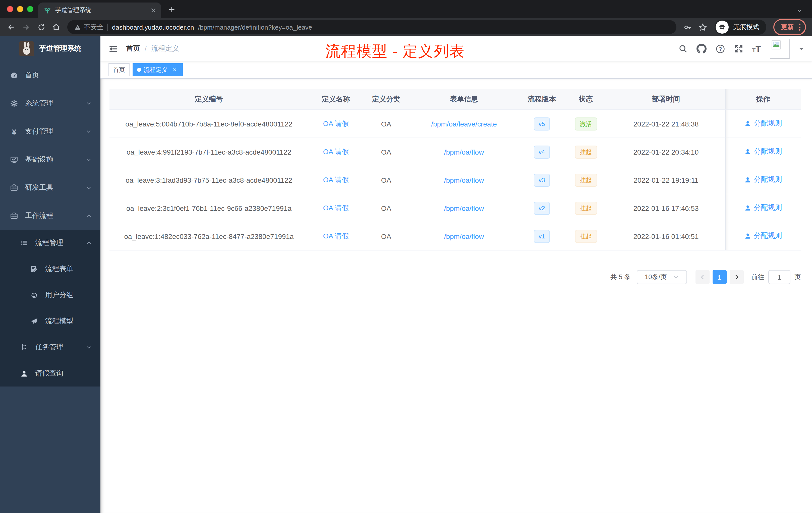 Image resolution: width=812 pixels, height=513 pixels. I want to click on sidebar-item-leave-query: 请假查询, so click(50, 373).